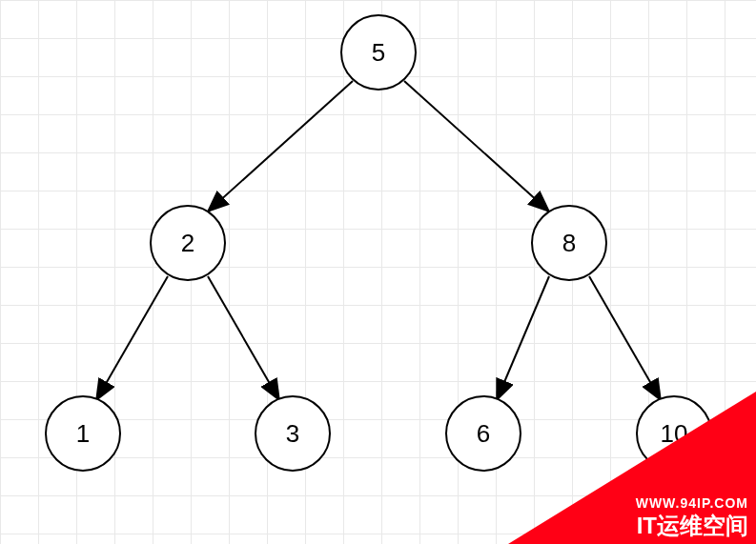 The image size is (756, 544). I want to click on watermark-url: WWW.94IP.COM, so click(692, 504).